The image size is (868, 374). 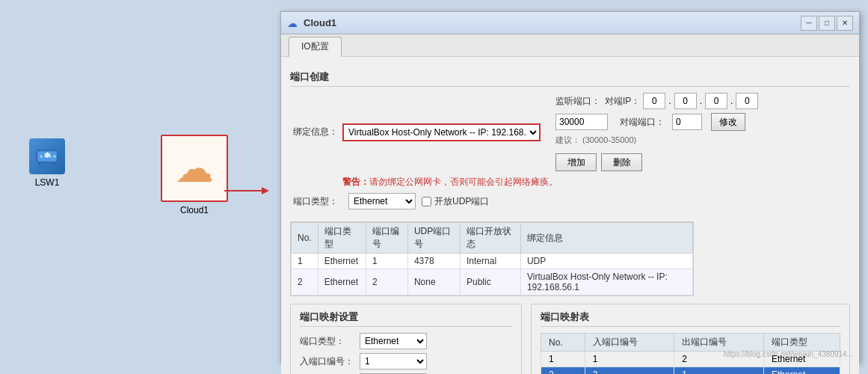 I want to click on monitor-port-label: 监听端口：, so click(x=578, y=102).